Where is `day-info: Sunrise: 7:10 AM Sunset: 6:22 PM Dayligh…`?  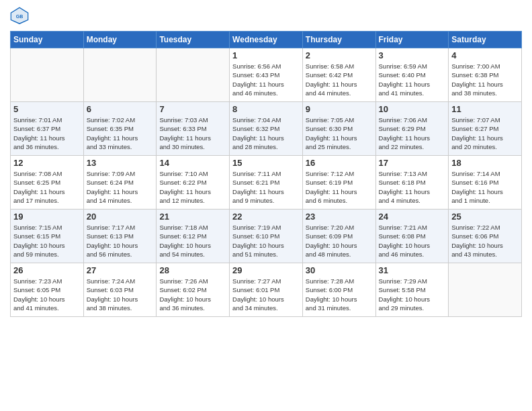
day-info: Sunrise: 7:10 AM Sunset: 6:22 PM Dayligh… is located at coordinates (193, 187).